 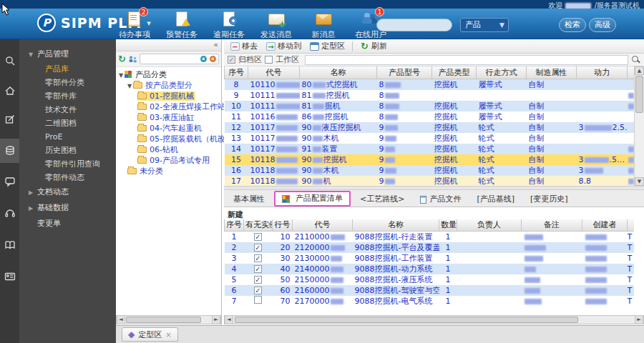 What do you see at coordinates (122, 59) in the screenshot?
I see `refresh-icon: ↻` at bounding box center [122, 59].